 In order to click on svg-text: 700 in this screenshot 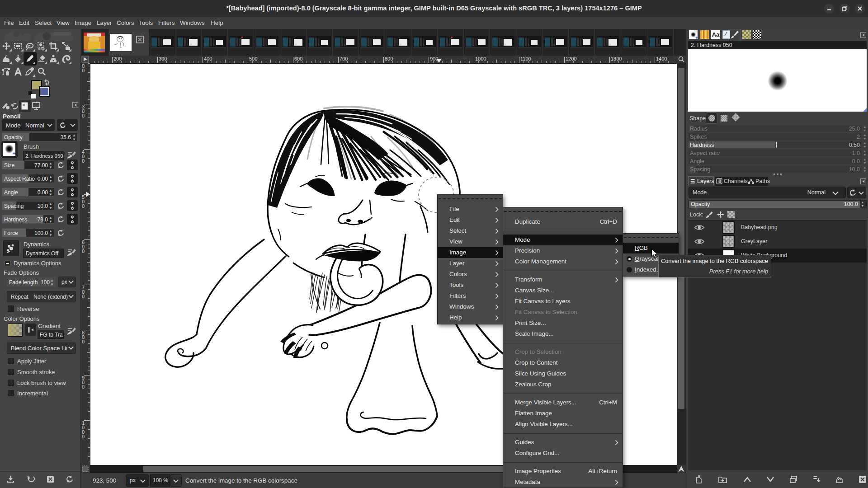, I will do `click(344, 59)`.